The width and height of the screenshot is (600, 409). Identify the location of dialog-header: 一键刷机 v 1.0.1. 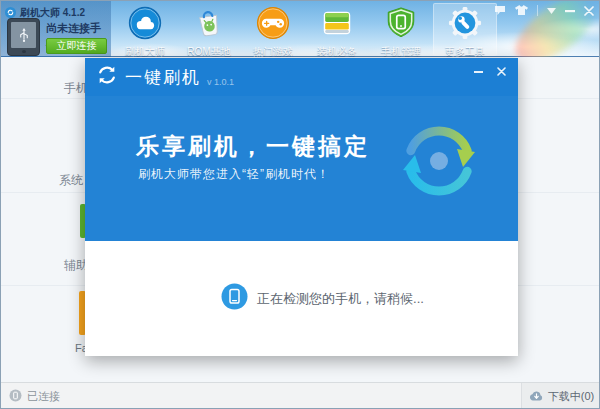
(302, 77).